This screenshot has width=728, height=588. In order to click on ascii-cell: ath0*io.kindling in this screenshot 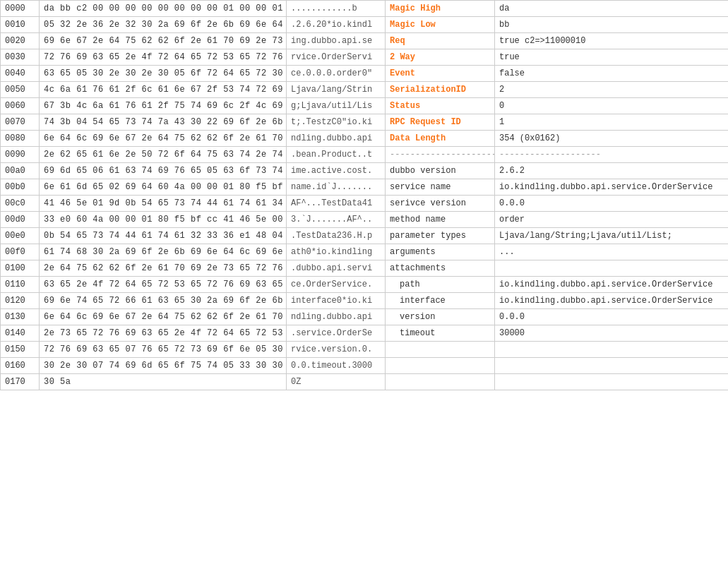, I will do `click(336, 253)`.